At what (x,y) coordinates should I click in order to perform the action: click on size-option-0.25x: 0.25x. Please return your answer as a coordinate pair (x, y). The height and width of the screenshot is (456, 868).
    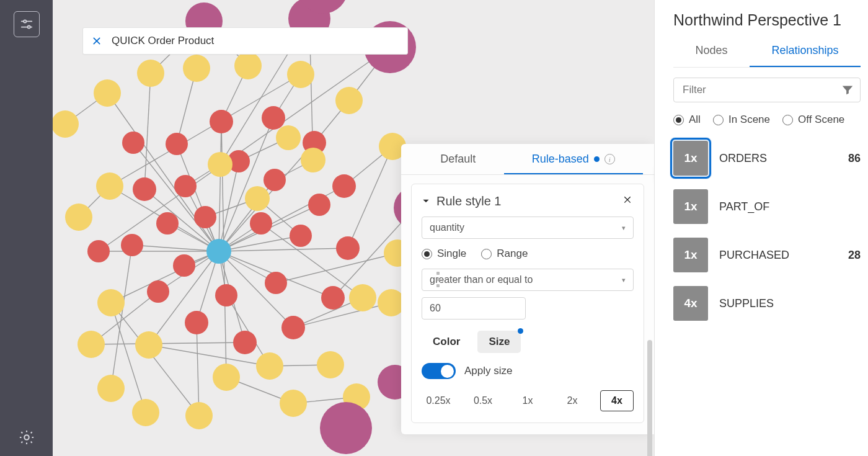
    Looking at the image, I should click on (438, 401).